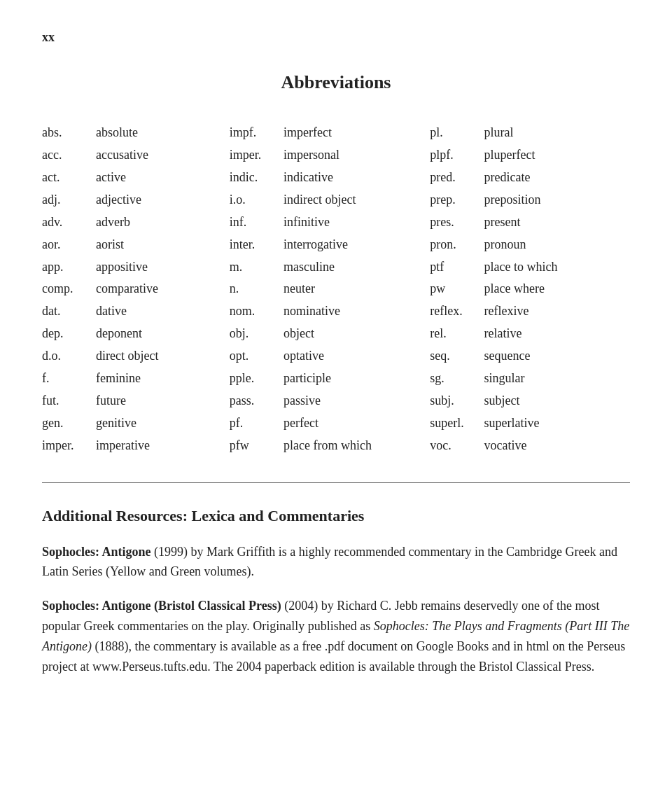 The image size is (672, 808). What do you see at coordinates (336, 636) in the screenshot?
I see `paragraph-2: Sophocles: Antigone (Bristol Classical P…` at bounding box center [336, 636].